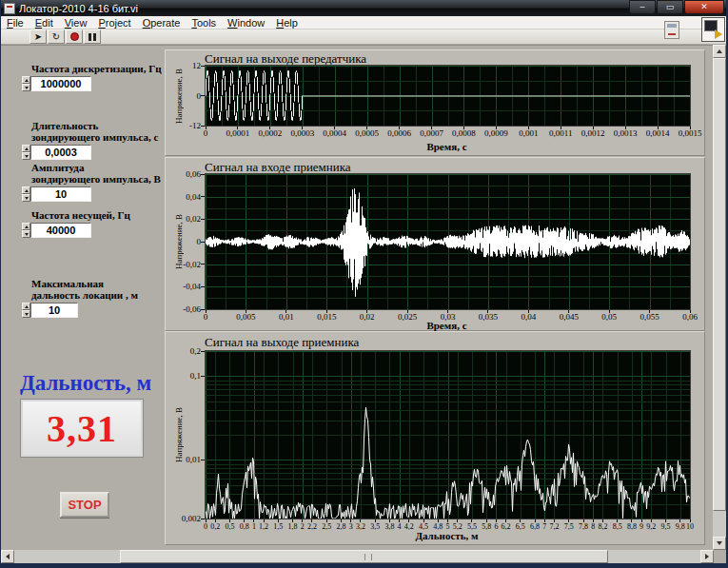 The image size is (728, 568). Describe the element at coordinates (287, 23) in the screenshot. I see `menu-item-help: Help` at that location.